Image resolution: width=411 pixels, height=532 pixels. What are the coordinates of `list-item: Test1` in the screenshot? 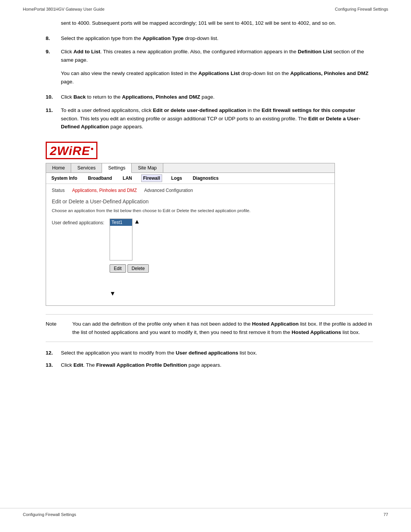 It's located at (121, 222).